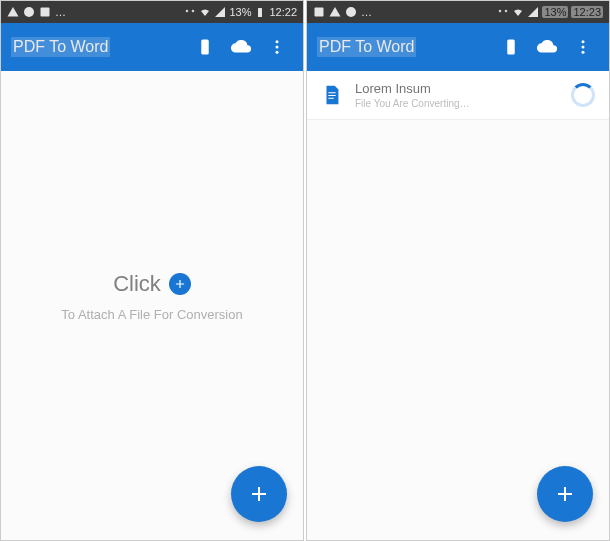  Describe the element at coordinates (152, 284) in the screenshot. I see `attach-cta: Click` at that location.